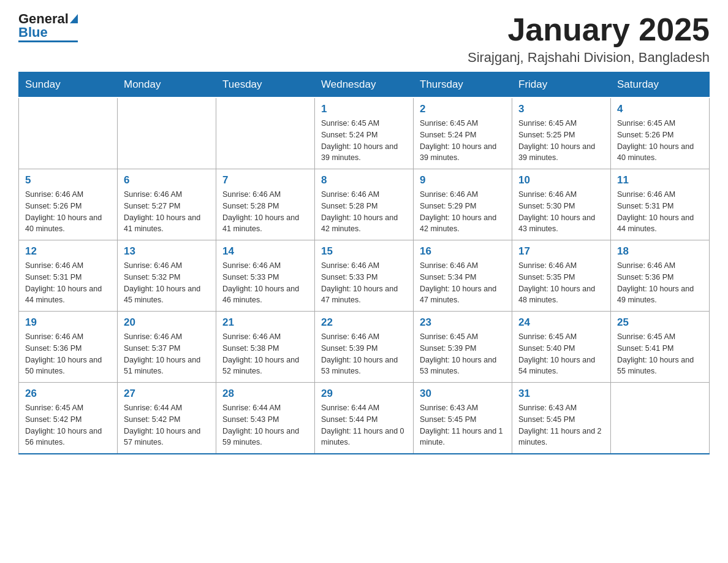  Describe the element at coordinates (660, 109) in the screenshot. I see `day-number: 4` at that location.